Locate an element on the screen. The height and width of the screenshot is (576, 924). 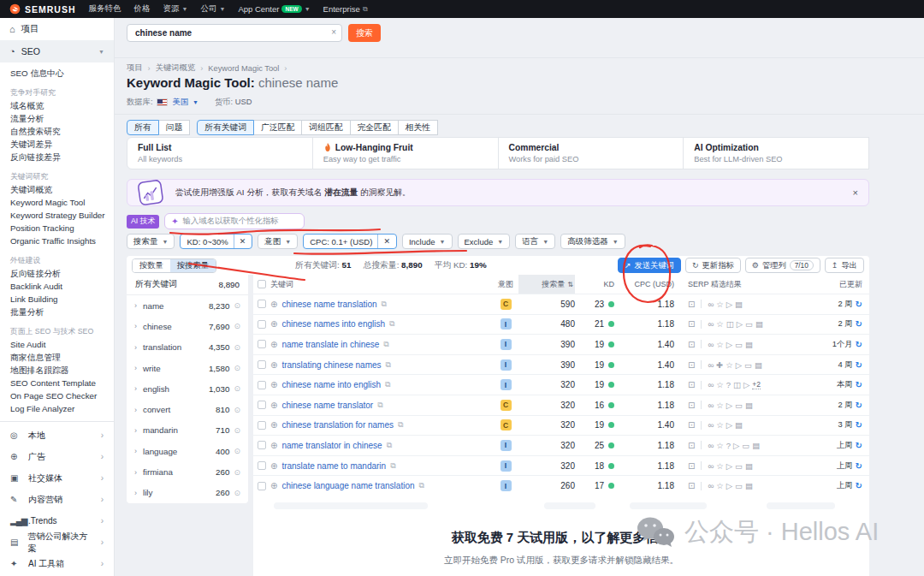
keyword-group-row: › chinese 7,690 ⊙ is located at coordinates (187, 326).